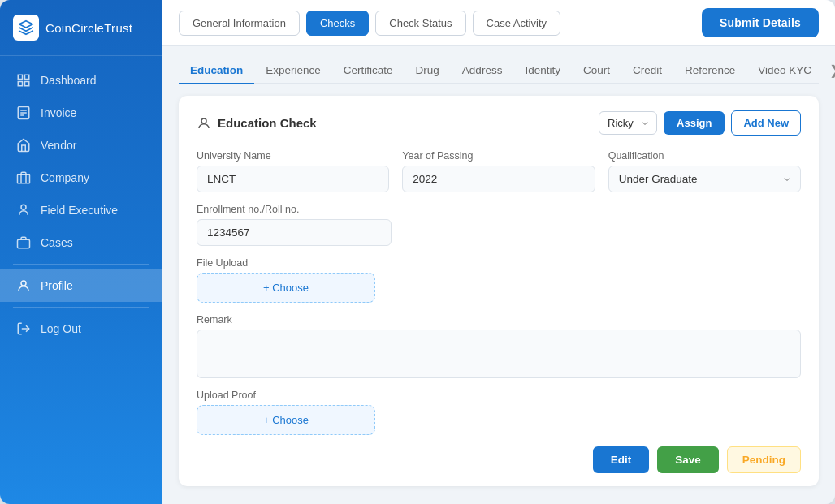 The width and height of the screenshot is (835, 504). I want to click on briefcase-icon, so click(24, 243).